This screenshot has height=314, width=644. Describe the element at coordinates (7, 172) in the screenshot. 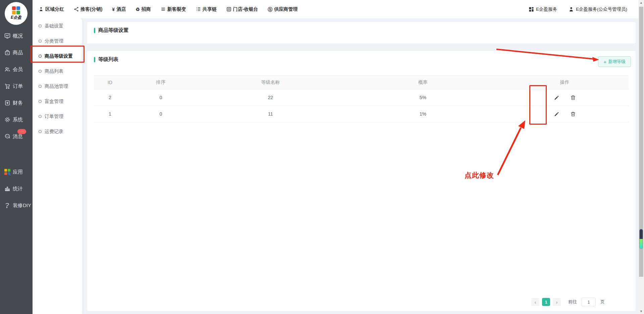

I see `apps-icon` at that location.